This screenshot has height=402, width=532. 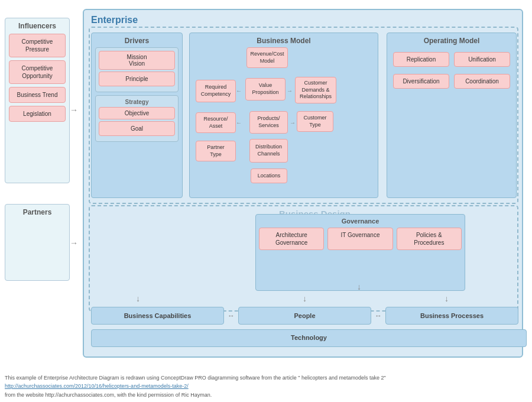 I want to click on arrow2: →, so click(x=290, y=91).